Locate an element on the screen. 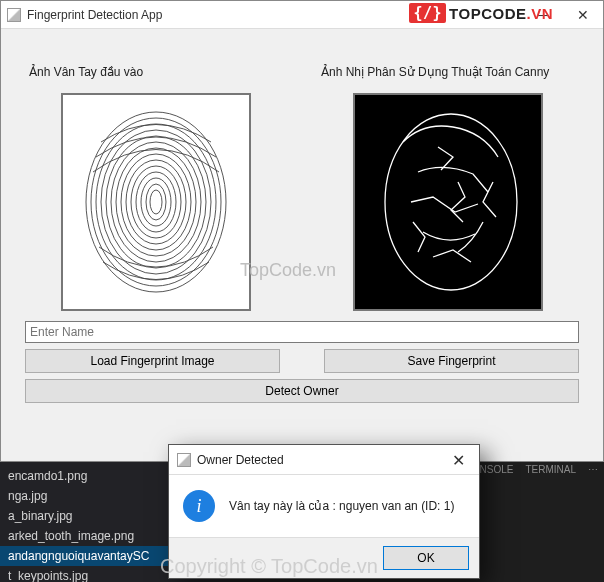 The height and width of the screenshot is (582, 604). dialog-title-bar: Owner Detected ✕ is located at coordinates (324, 460).